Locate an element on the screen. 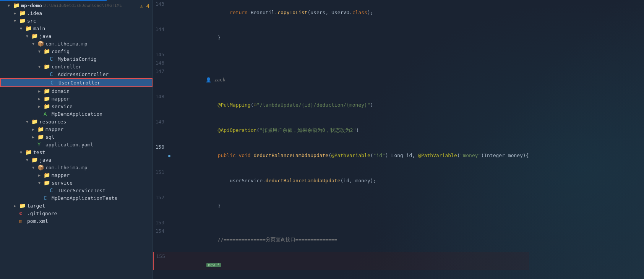 This screenshot has height=279, width=644. sidebar-item-config: ▼ 📁 config is located at coordinates (76, 51).